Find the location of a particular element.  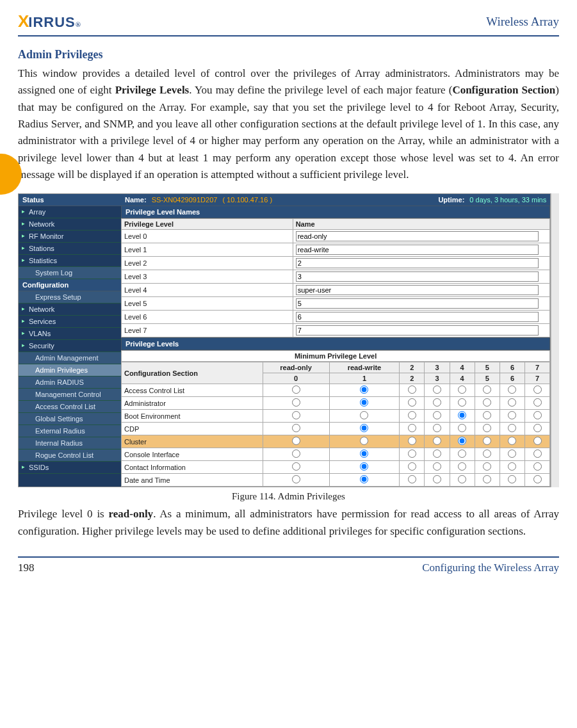

table-row: Boot Environment is located at coordinates (336, 416).